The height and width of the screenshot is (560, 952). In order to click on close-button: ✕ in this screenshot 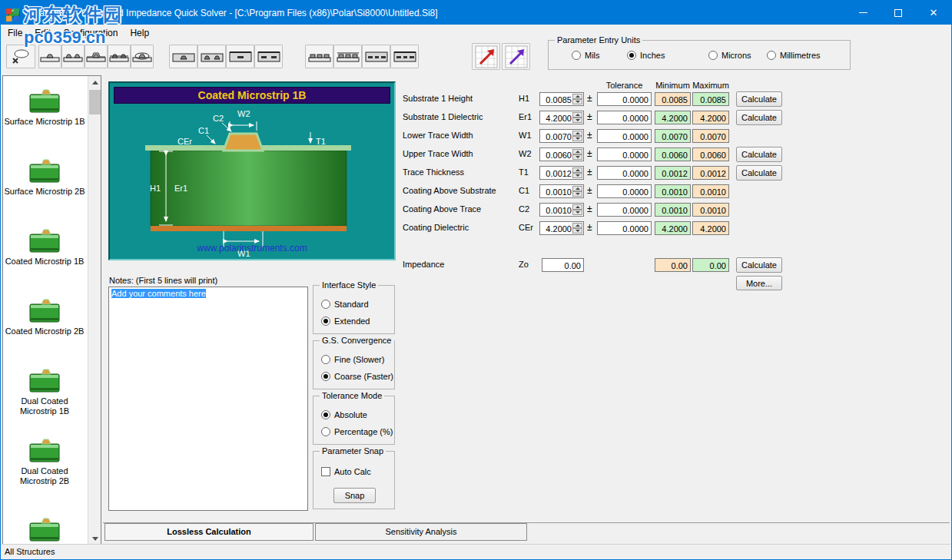, I will do `click(934, 12)`.